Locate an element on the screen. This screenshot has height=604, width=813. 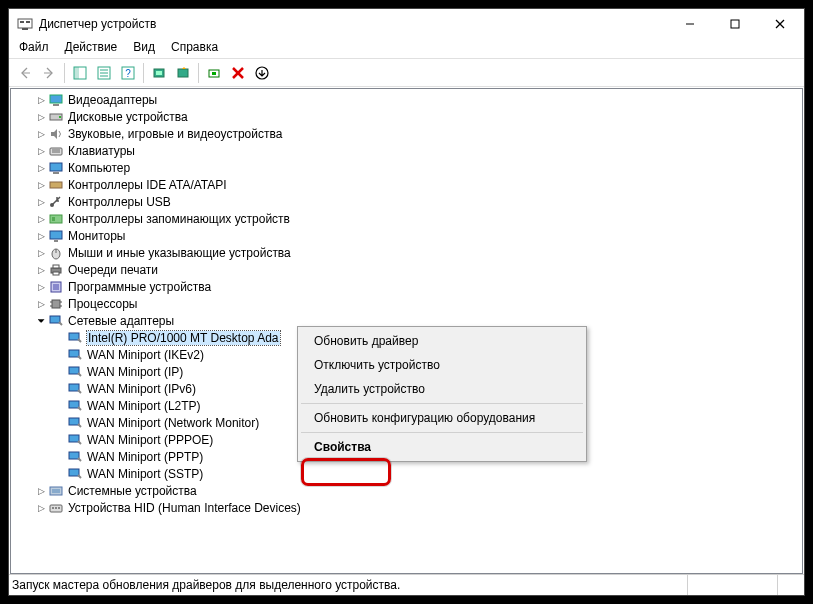
context-menu: Обновить драйвер Отключить устройство Уд… is located at coordinates (442, 394).